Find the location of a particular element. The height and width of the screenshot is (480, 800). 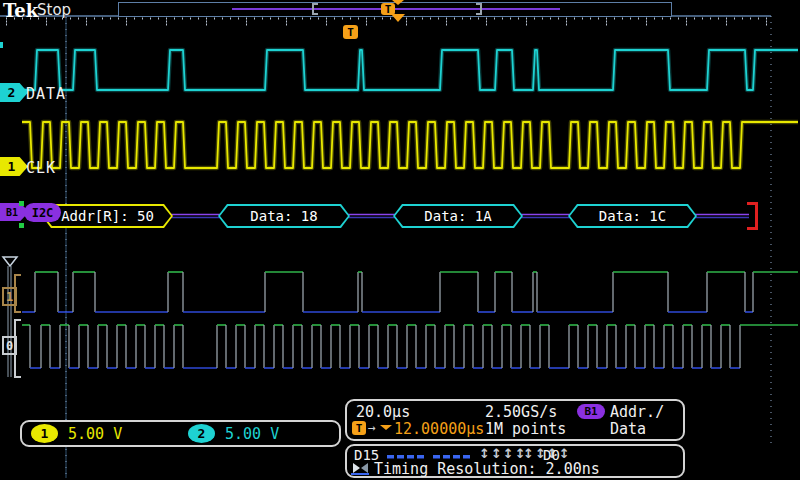

acquisition-bus-preview-line is located at coordinates (396, 9).